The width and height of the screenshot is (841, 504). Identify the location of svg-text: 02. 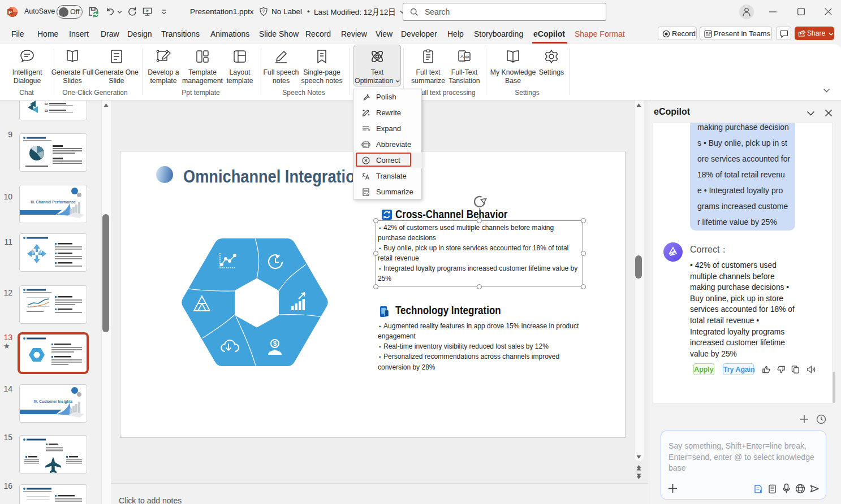
(46, 104).